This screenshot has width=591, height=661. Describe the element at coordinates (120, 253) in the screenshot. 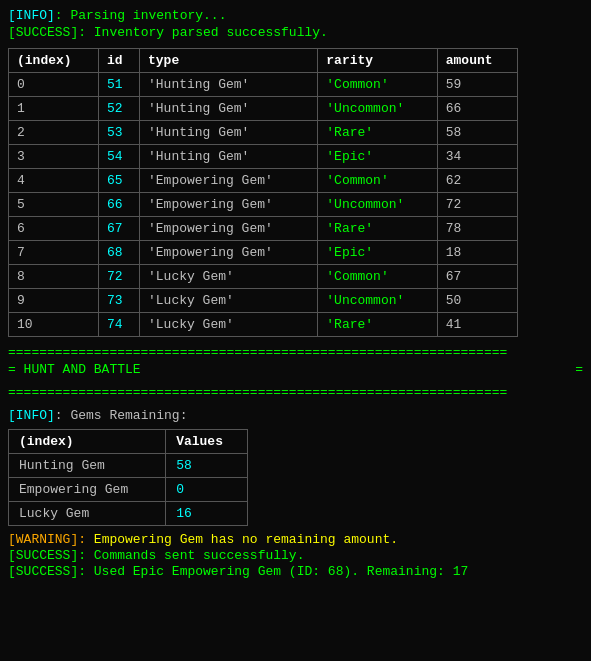

I see `cell-id: 68` at that location.